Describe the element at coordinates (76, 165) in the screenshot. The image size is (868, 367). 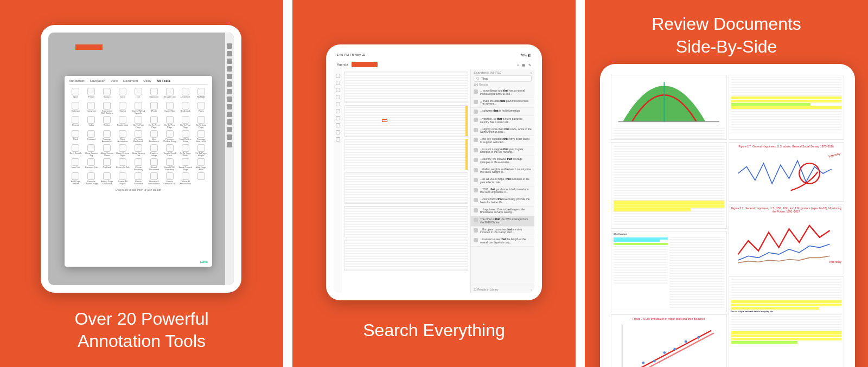
I see `tool-item: New Tab` at that location.